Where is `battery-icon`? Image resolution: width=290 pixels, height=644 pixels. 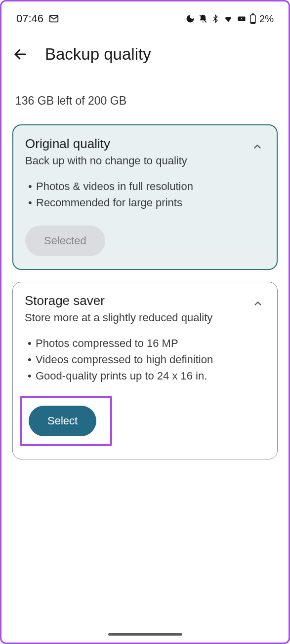
battery-icon is located at coordinates (253, 19).